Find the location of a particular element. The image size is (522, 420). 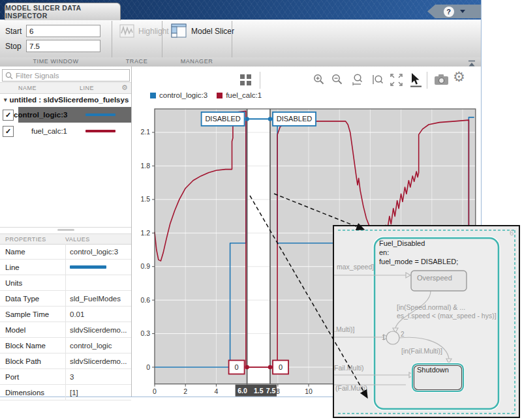

signal-columns-header: NAME LINE ⚙ is located at coordinates (65, 88).